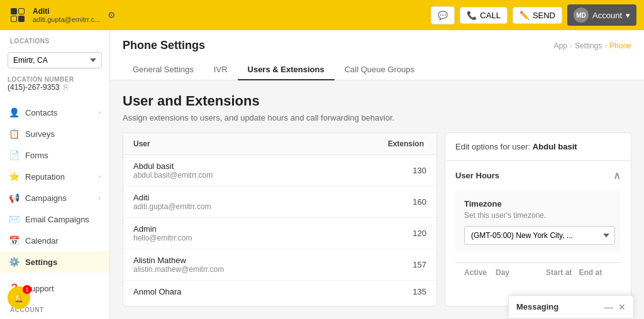 The width and height of the screenshot is (644, 319). Describe the element at coordinates (261, 291) in the screenshot. I see `user-cell: Anmol Ohara` at that location.